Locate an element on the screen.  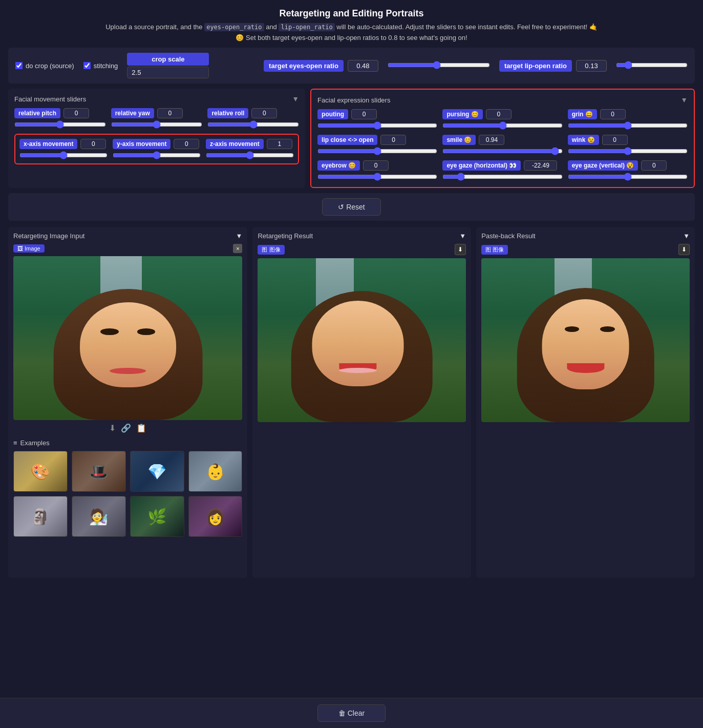
slider-grin: grin 😄 is located at coordinates (628, 119).